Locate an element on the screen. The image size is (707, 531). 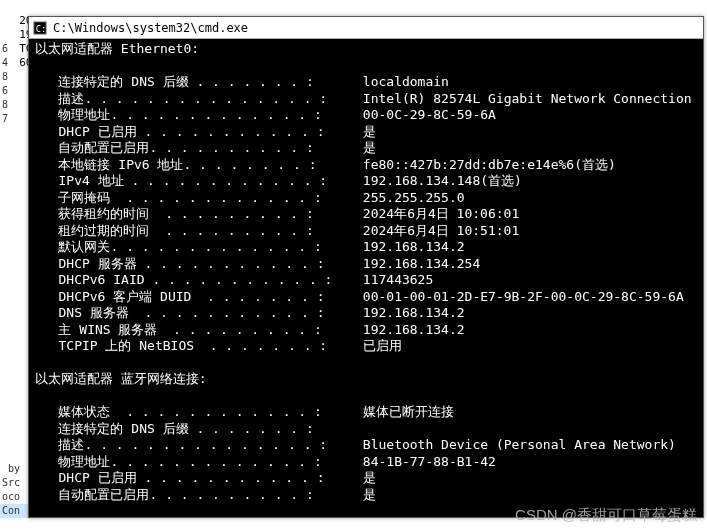
kv-label: 主 WINS 服务器 . . . . . . . . . : is located at coordinates (195, 330).